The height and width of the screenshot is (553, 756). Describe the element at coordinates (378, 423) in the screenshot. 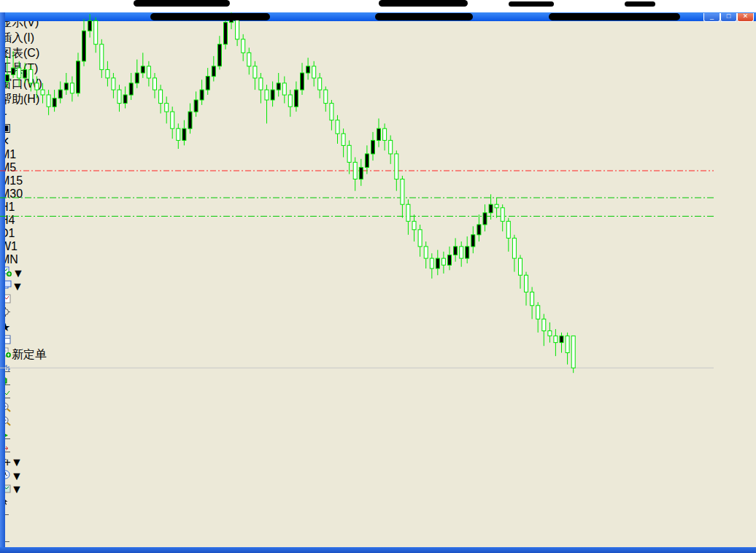

I see `zoom-out-button` at that location.